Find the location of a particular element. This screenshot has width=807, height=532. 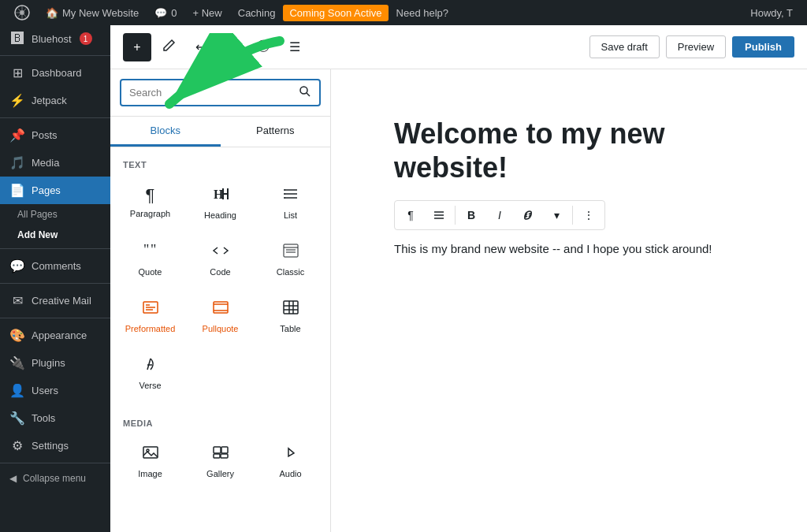

media-section-label: MEDIA is located at coordinates (221, 422).